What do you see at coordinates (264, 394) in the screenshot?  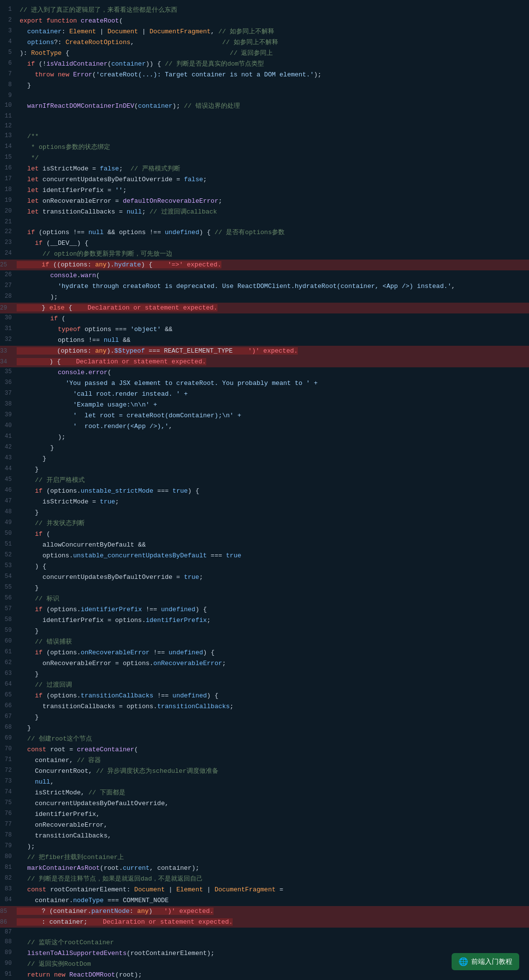 I see `line-37: 37 'call root.render instead. ' +` at bounding box center [264, 394].